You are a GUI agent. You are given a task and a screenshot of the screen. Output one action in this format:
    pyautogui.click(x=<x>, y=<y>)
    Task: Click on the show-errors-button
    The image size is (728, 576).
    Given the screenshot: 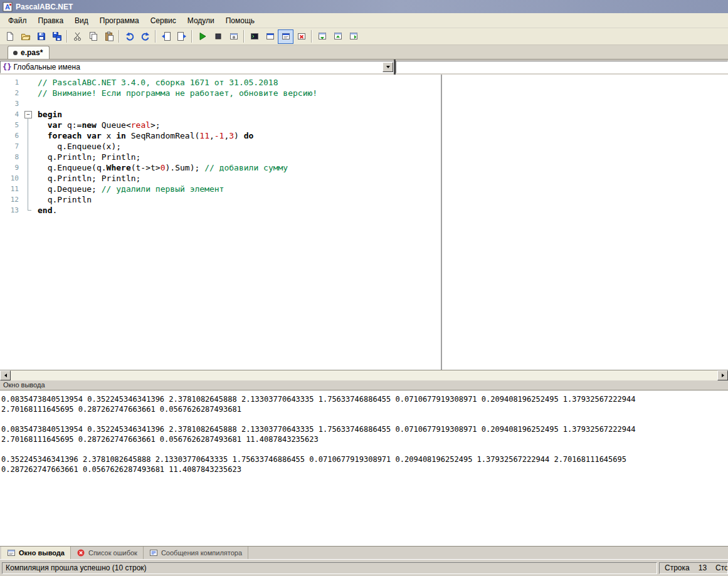 What is the action you would take?
    pyautogui.click(x=301, y=36)
    